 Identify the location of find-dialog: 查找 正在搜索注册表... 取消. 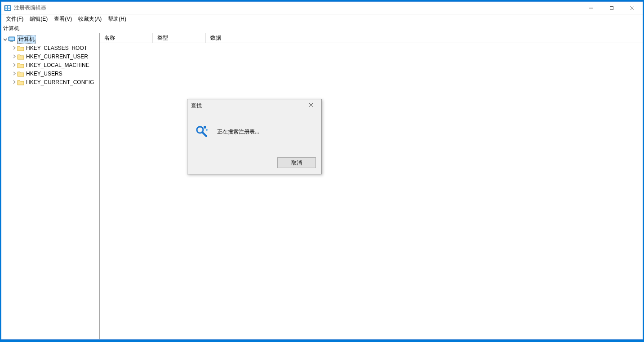
(254, 137).